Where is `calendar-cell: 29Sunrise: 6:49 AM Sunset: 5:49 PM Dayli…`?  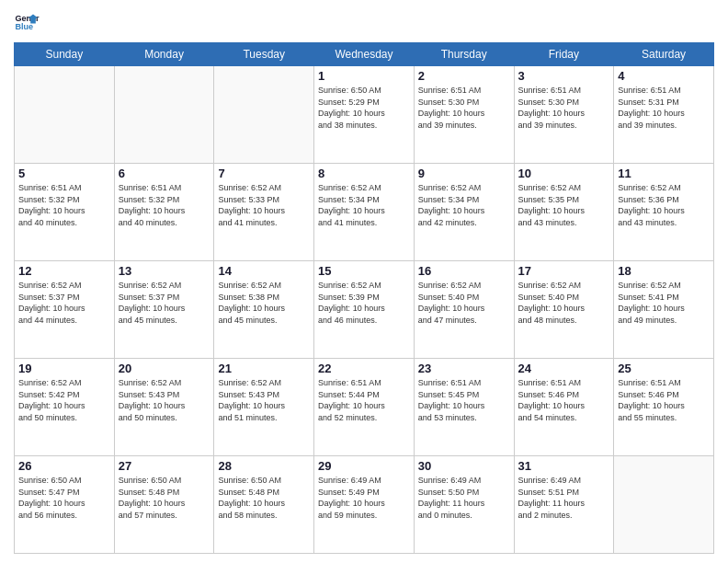
calendar-cell: 29Sunrise: 6:49 AM Sunset: 5:49 PM Dayli… is located at coordinates (364, 505).